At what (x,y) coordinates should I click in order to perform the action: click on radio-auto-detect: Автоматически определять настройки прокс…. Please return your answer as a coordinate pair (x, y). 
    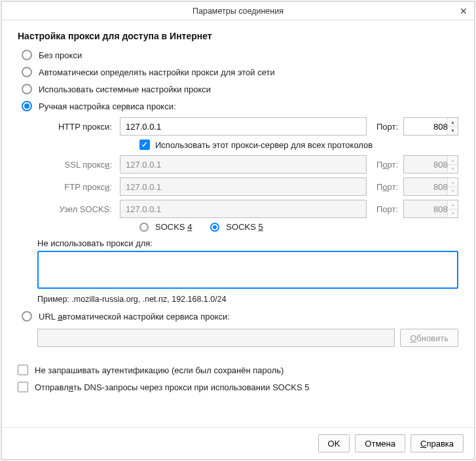
    Looking at the image, I should click on (238, 72).